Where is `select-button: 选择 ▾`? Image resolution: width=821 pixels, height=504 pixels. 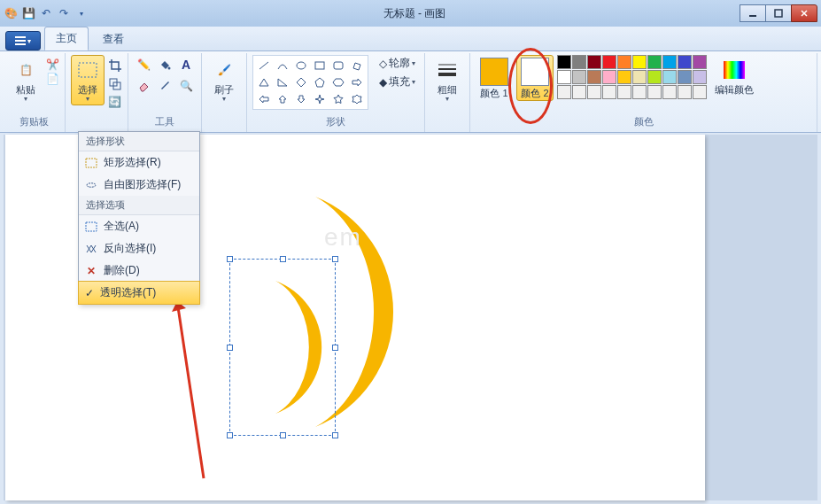 select-button: 选择 ▾ is located at coordinates (88, 80).